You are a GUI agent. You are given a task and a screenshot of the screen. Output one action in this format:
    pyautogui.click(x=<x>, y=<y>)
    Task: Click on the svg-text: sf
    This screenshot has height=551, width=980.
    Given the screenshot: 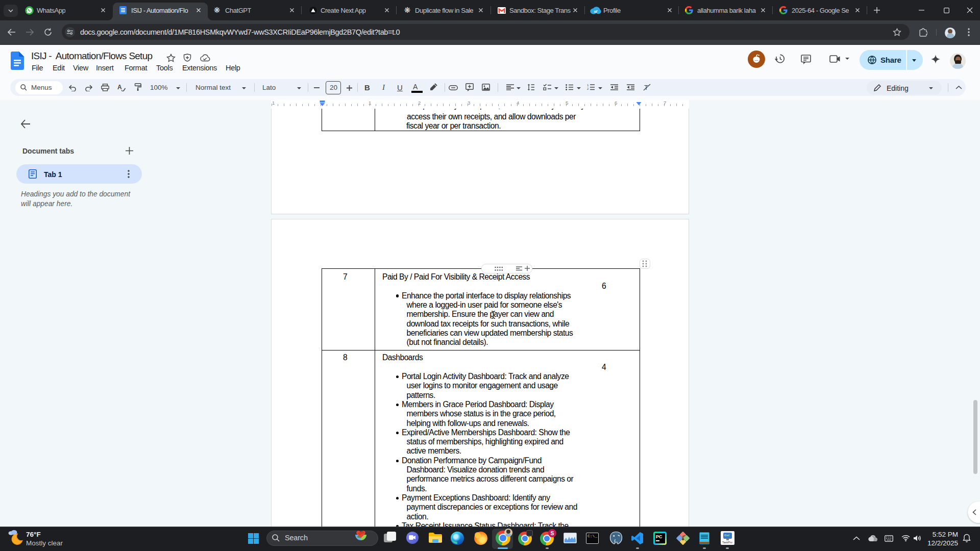 What is the action you would take?
    pyautogui.click(x=596, y=11)
    